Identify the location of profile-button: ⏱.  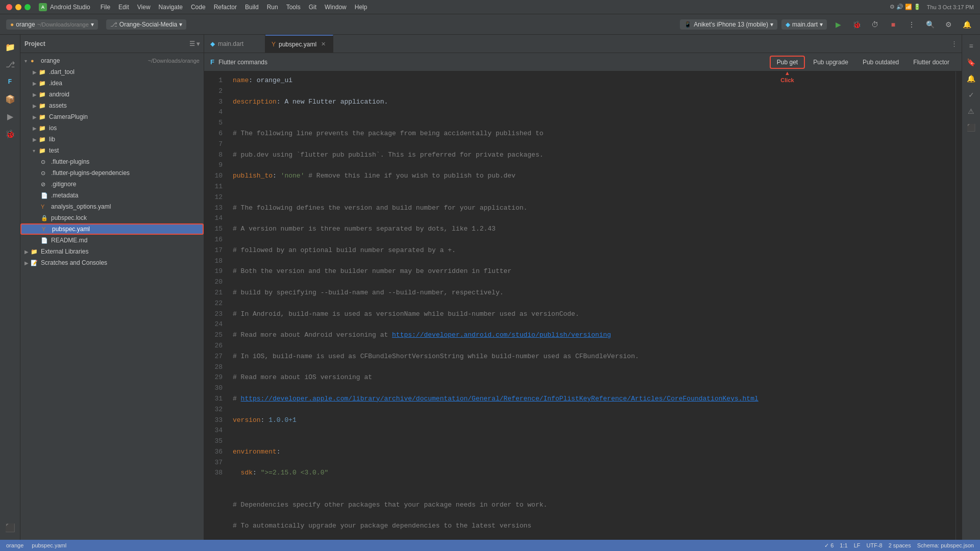
(875, 24).